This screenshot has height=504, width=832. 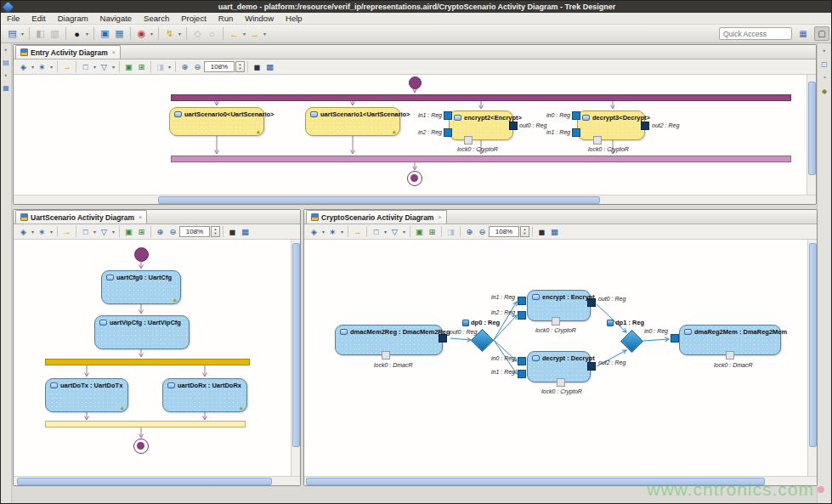 What do you see at coordinates (205, 395) in the screenshot?
I see `action-uartdorx: uartDoRx : UartDoRx ▲` at bounding box center [205, 395].